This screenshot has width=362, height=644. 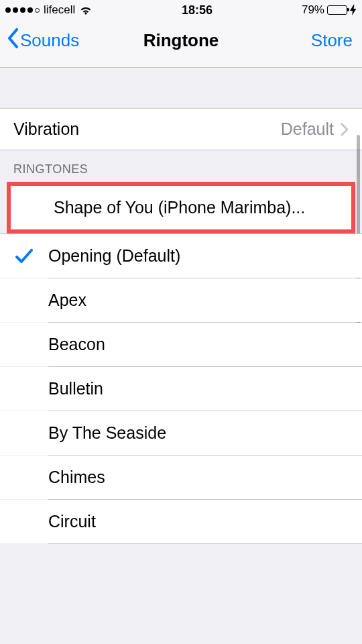 I want to click on status-right: 79%, so click(x=329, y=10).